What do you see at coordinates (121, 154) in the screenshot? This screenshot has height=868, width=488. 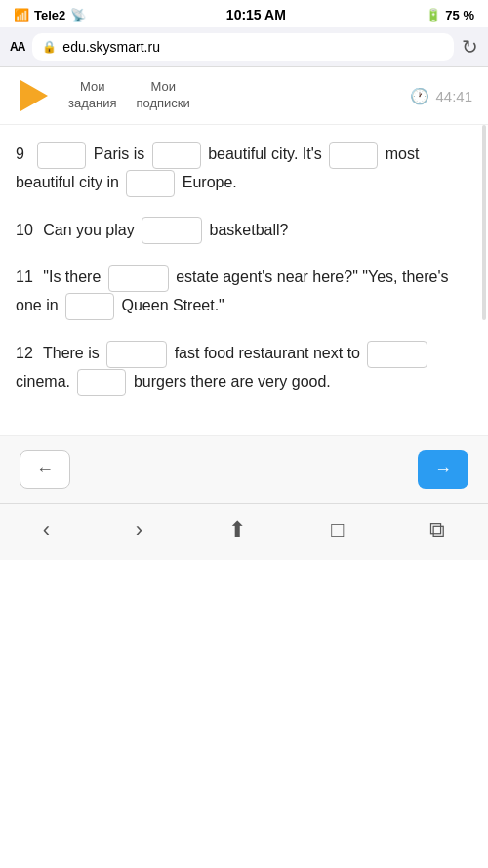 I see `ex9-text1: Paris is` at bounding box center [121, 154].